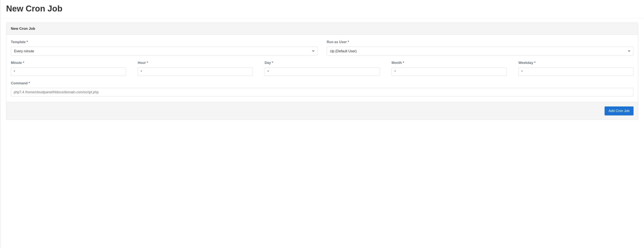  Describe the element at coordinates (68, 63) in the screenshot. I see `minute-label: Minute *` at that location.